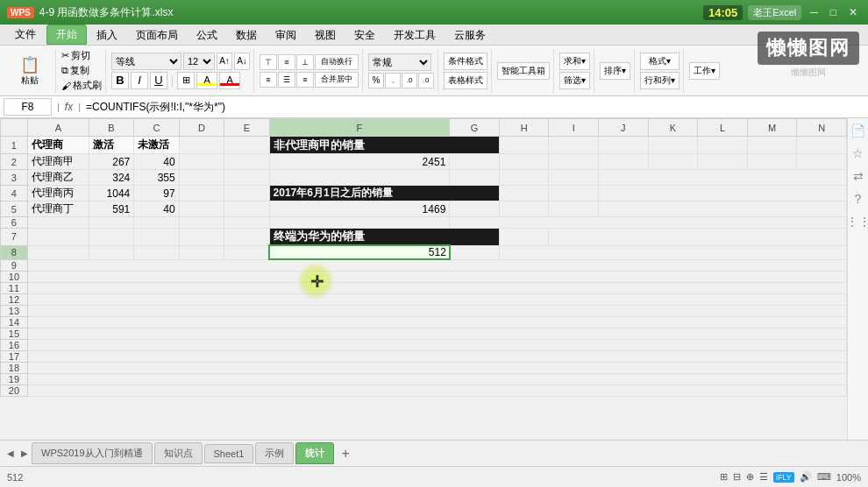  I want to click on sidebar-icon-5: ⋮⋮, so click(857, 222).